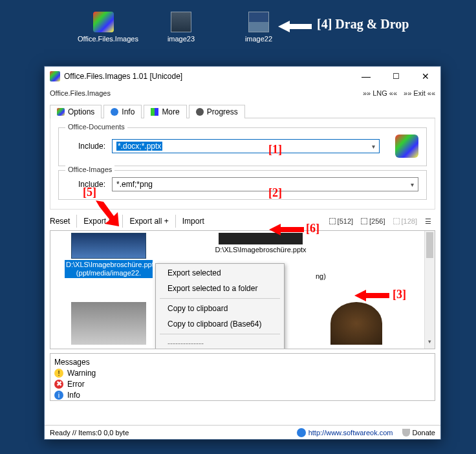 The height and width of the screenshot is (454, 476). Describe the element at coordinates (259, 39) in the screenshot. I see `desktop-icon-label: image22` at that location.